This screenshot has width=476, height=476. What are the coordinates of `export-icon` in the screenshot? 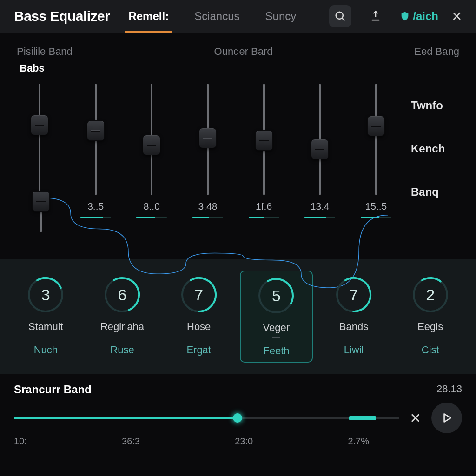 It's located at (376, 16).